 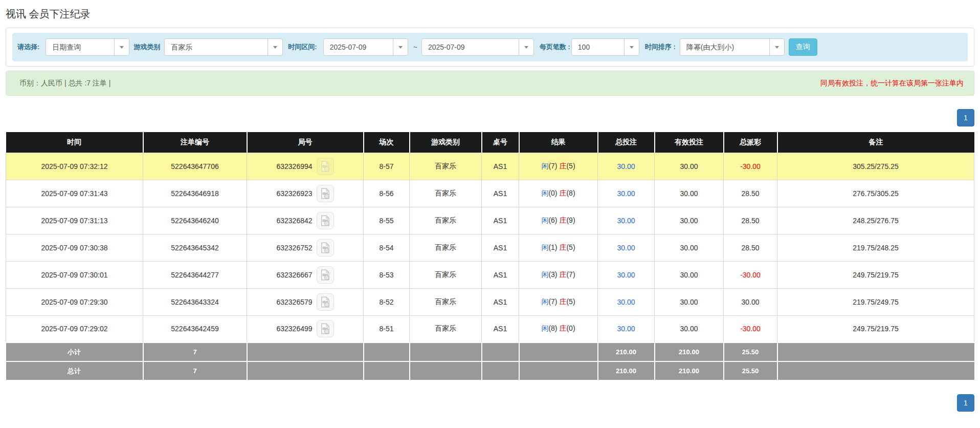 What do you see at coordinates (80, 47) in the screenshot?
I see `query-type-value: 日期查询` at bounding box center [80, 47].